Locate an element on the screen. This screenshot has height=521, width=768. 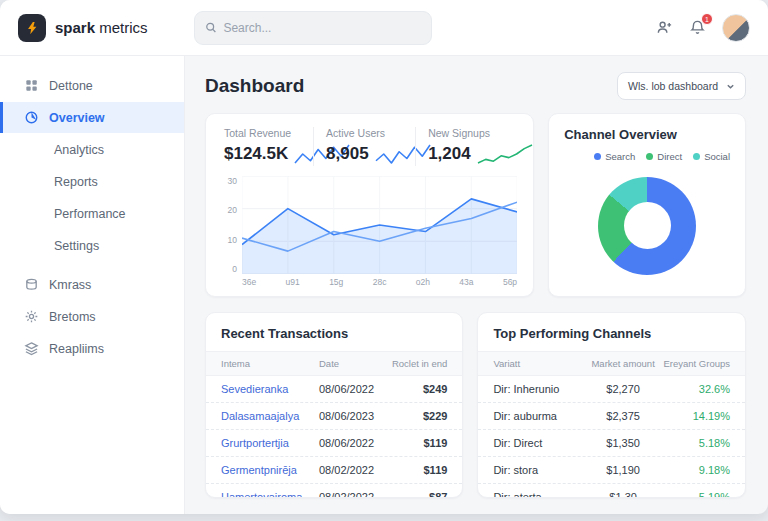
sidebar-item-label: Reports is located at coordinates (76, 182).